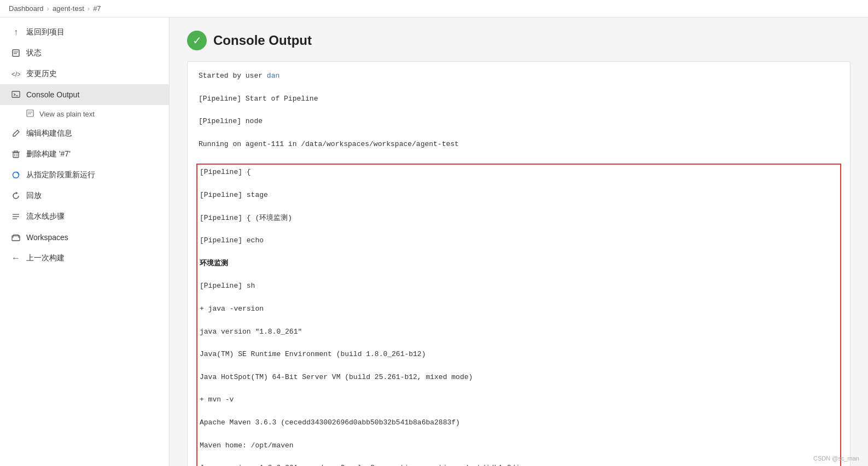 Image resolution: width=868 pixels, height=466 pixels. Describe the element at coordinates (84, 217) in the screenshot. I see `sidebar-item-pipeline: 流水线步骤` at that location.